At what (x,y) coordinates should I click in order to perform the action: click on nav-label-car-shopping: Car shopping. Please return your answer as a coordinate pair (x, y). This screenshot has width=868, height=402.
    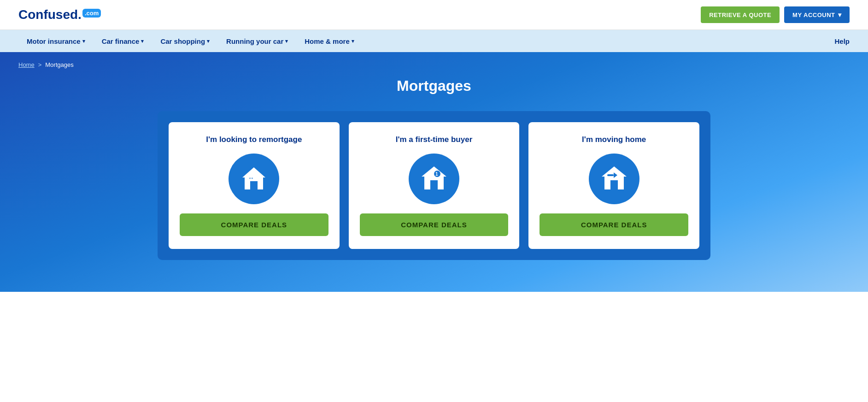
    Looking at the image, I should click on (182, 41).